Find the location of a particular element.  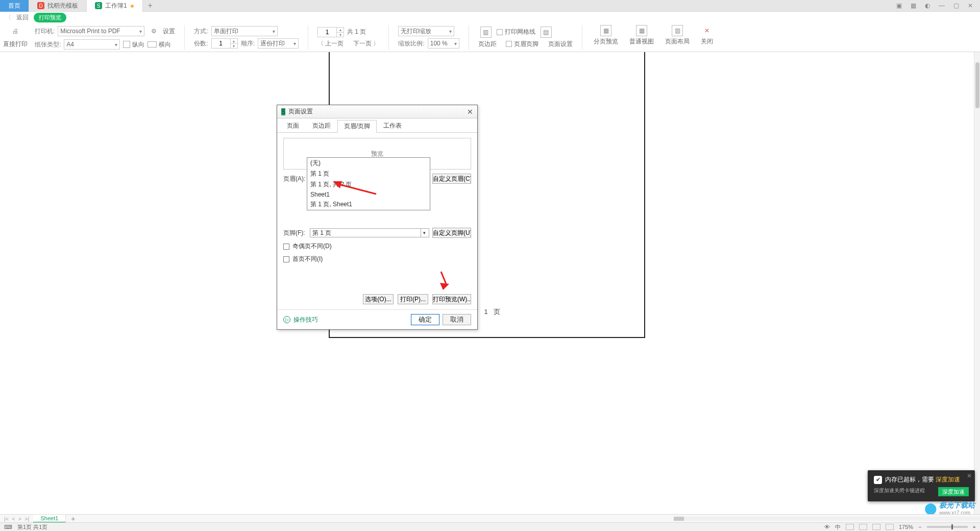

sheet-first-button: |< is located at coordinates (6, 519).